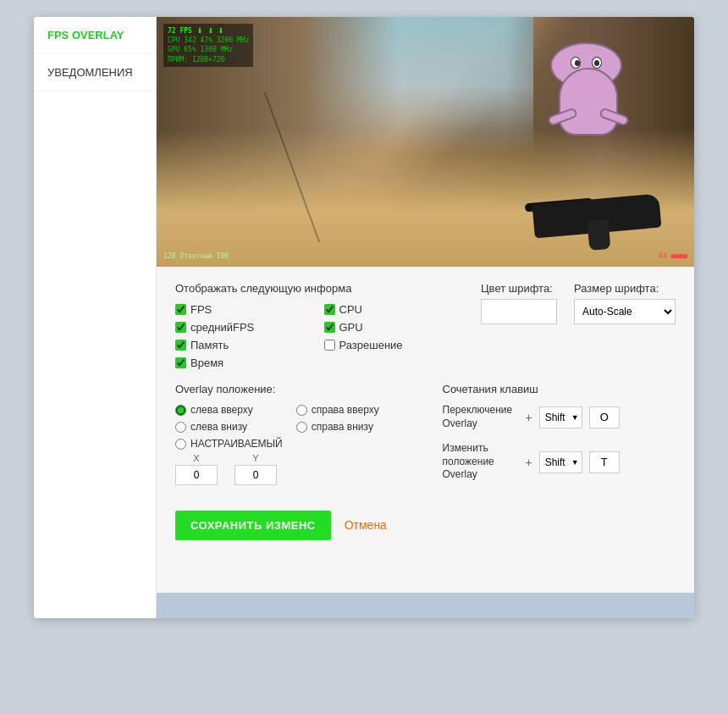  I want to click on weapon, so click(576, 207).